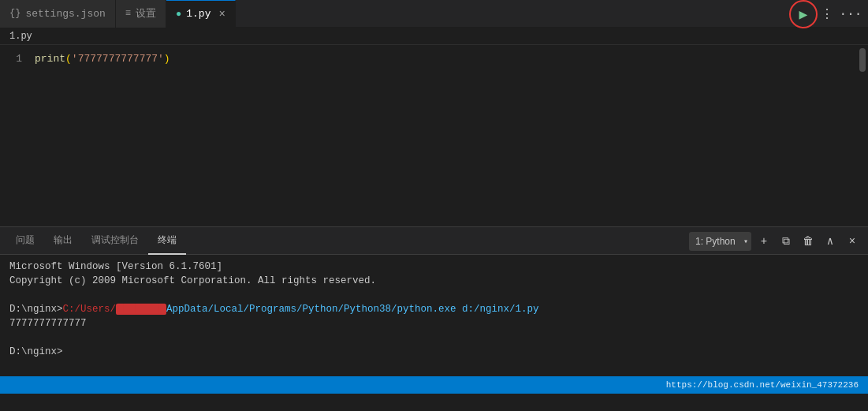  Describe the element at coordinates (721, 241) in the screenshot. I see `terminal-selector: 1: Python 2: bash` at that location.